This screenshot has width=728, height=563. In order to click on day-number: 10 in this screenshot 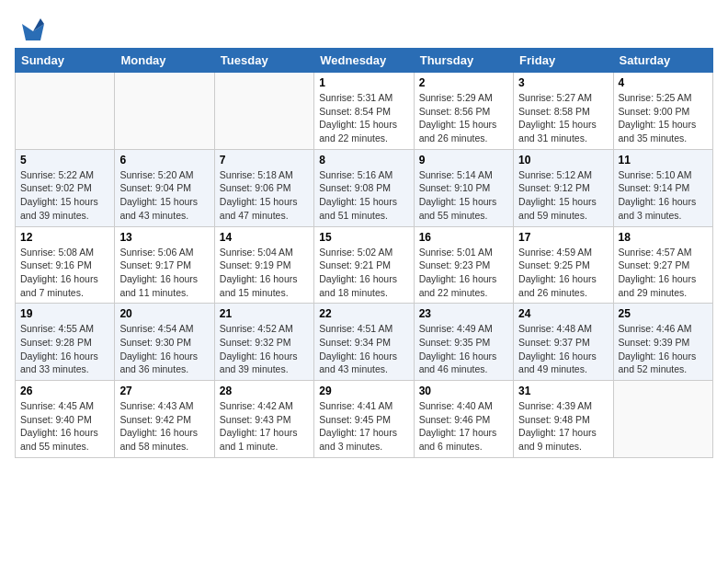, I will do `click(563, 160)`.